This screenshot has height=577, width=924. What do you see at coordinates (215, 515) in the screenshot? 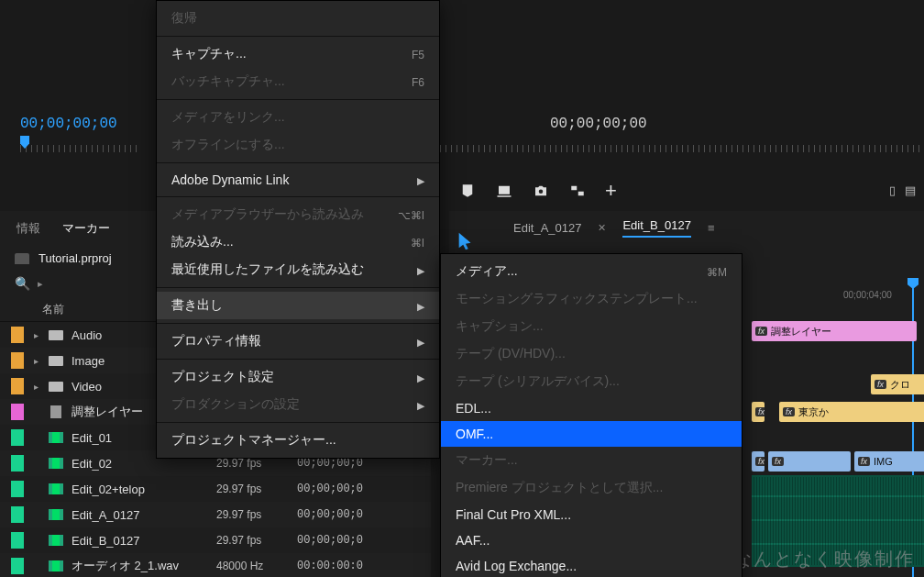
I see `project-item: Edit_A_0127 29.97 fps 00;00;00;0` at bounding box center [215, 515].